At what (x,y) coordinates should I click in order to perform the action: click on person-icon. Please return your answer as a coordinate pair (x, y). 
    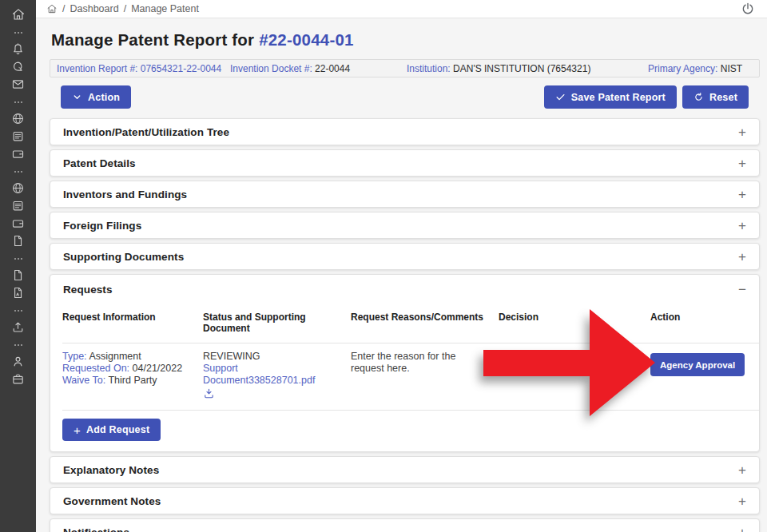
    Looking at the image, I should click on (18, 361).